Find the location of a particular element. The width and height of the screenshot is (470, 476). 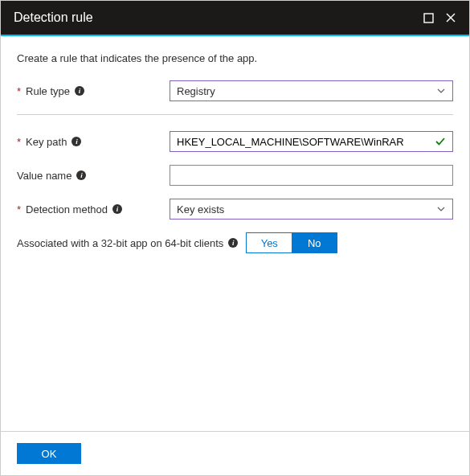

dialog-title: Detection rule is located at coordinates (53, 18).